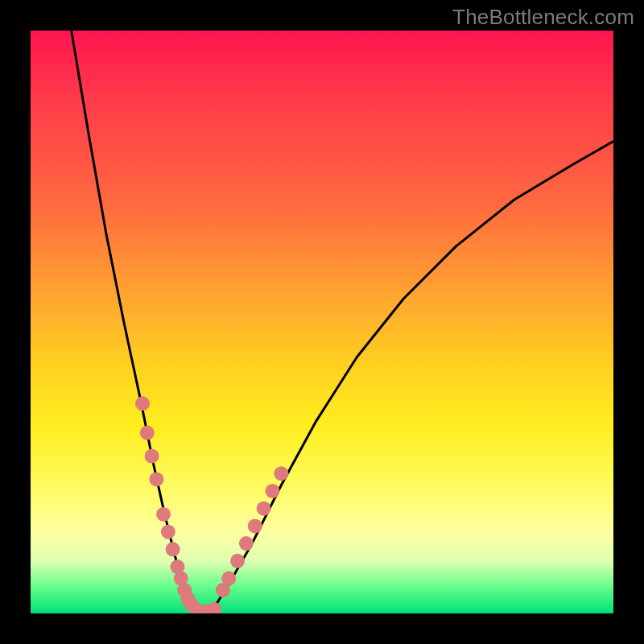 This screenshot has height=644, width=644. I want to click on markers-group, so click(212, 505).